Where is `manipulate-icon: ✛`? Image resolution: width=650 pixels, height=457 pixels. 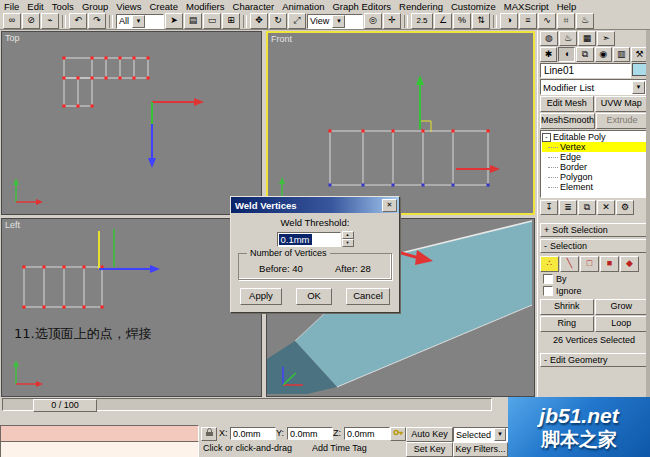
manipulate-icon: ✛ is located at coordinates (392, 21).